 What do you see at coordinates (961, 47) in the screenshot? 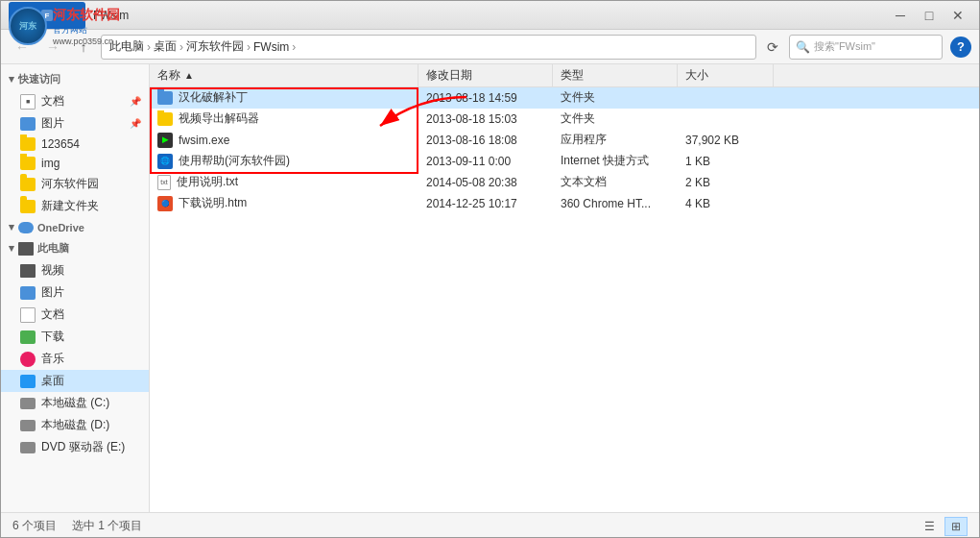
I see `help-button: ?` at bounding box center [961, 47].